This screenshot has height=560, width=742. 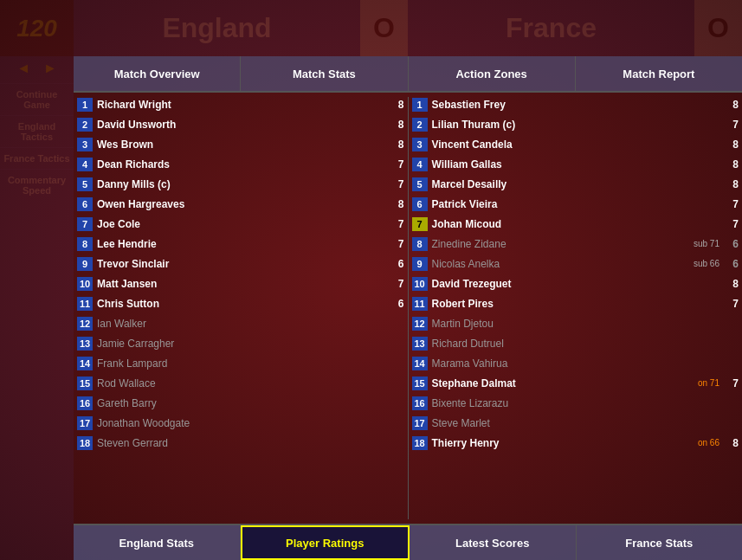 What do you see at coordinates (576, 343) in the screenshot?
I see `france-player-row: 13Richard Dutruel` at bounding box center [576, 343].